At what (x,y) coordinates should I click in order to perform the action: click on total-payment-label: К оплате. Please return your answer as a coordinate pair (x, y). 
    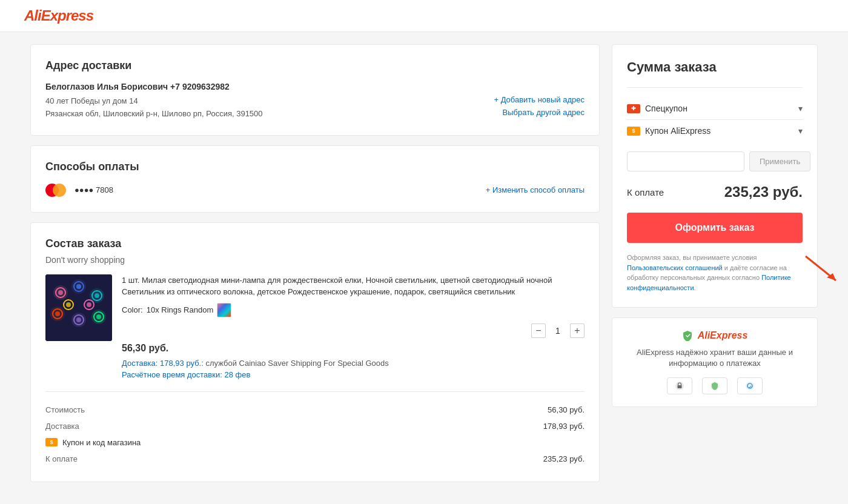
    Looking at the image, I should click on (646, 193).